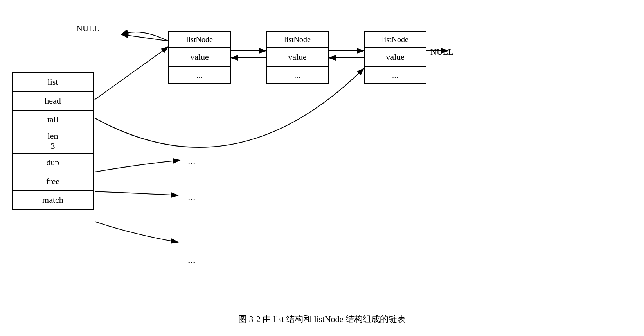 The width and height of the screenshot is (644, 336). I want to click on dup-ellipsis: ..., so click(192, 161).